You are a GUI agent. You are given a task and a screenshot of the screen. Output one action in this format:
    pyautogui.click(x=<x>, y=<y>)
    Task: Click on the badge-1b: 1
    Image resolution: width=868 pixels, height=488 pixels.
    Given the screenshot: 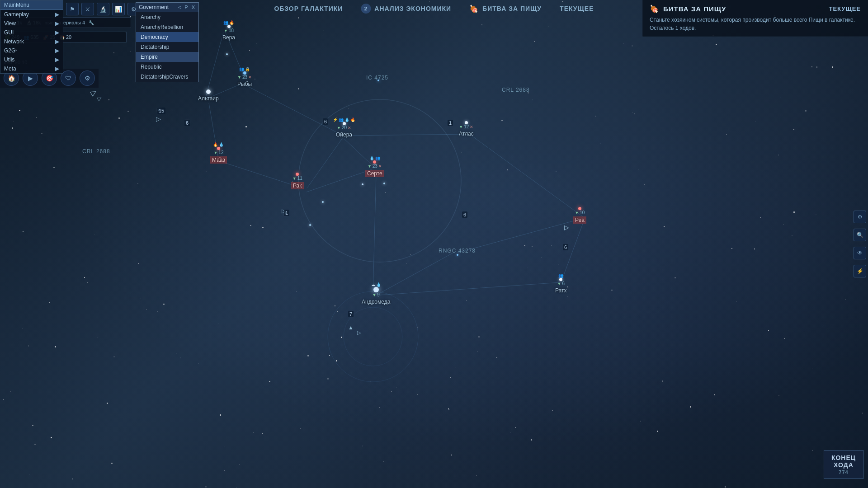 What is the action you would take?
    pyautogui.click(x=450, y=123)
    